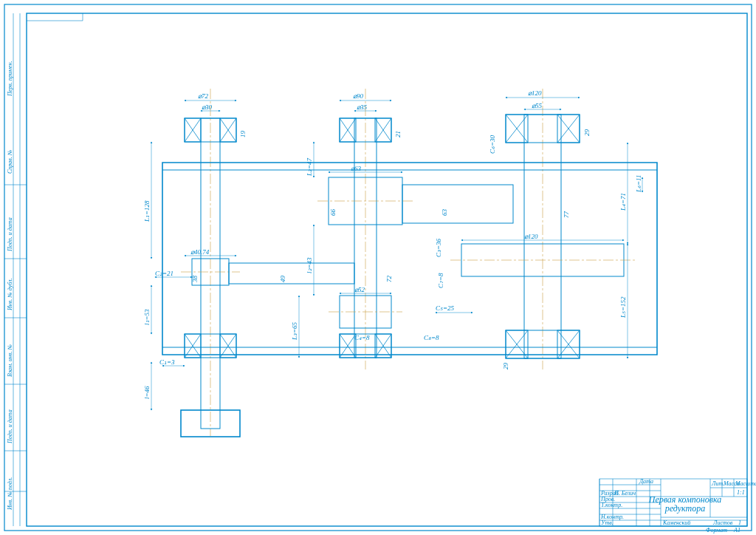 The image size is (756, 535). What do you see at coordinates (444, 213) in the screenshot?
I see `dim-h63: 63` at bounding box center [444, 213].